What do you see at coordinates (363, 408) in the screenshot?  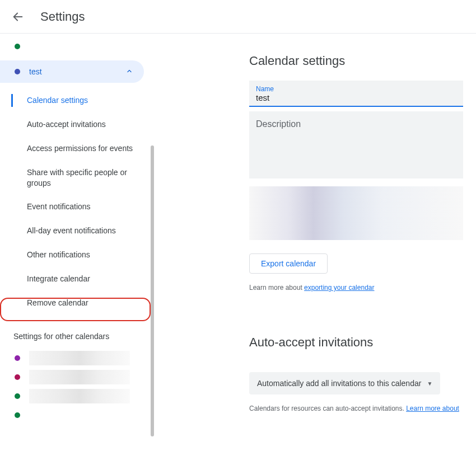 I see `auto-accept-help-text: Calendars for resources can auto-accept …` at bounding box center [363, 408].